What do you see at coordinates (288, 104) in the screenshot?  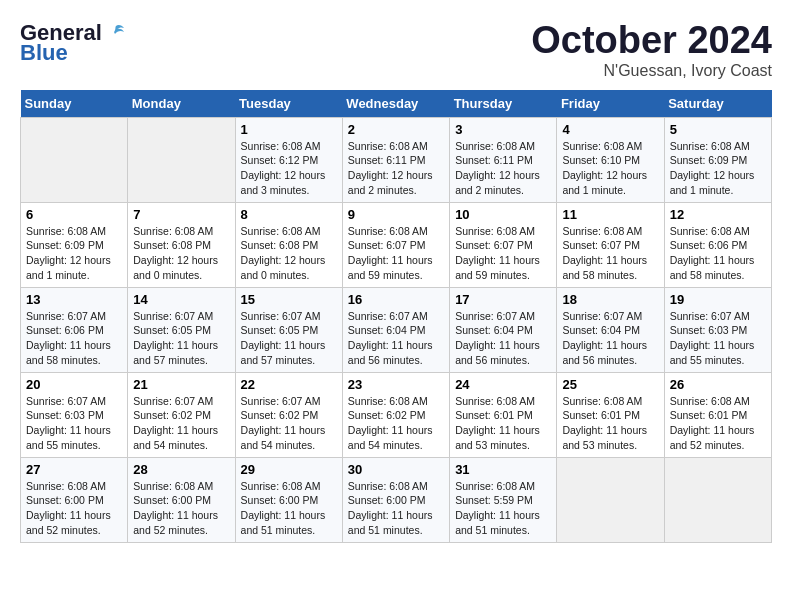 I see `weekday-header-tuesday: Tuesday` at bounding box center [288, 104].